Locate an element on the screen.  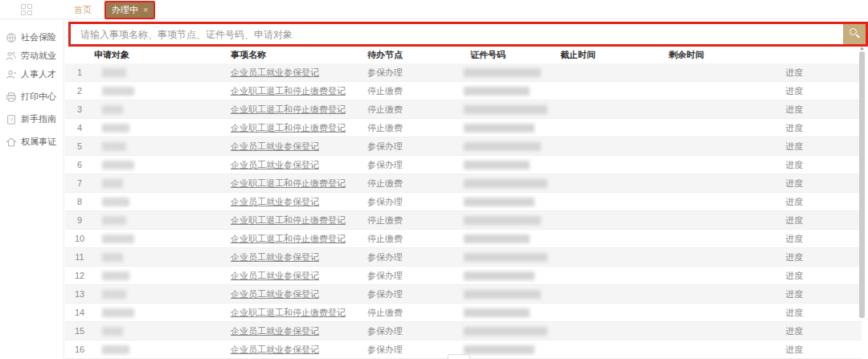
tab-home: 首页 is located at coordinates (83, 10).